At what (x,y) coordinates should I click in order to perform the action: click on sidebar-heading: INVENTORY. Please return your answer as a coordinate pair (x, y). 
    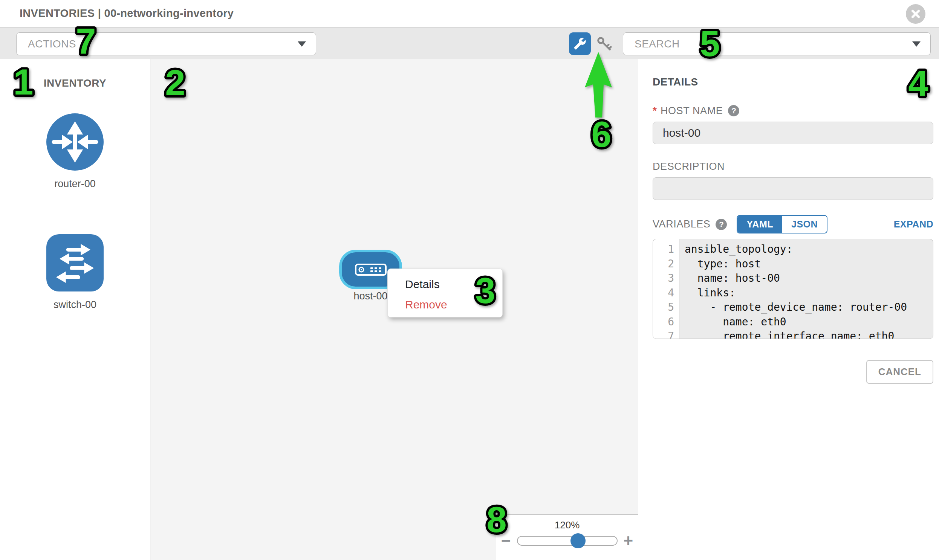
    Looking at the image, I should click on (75, 83).